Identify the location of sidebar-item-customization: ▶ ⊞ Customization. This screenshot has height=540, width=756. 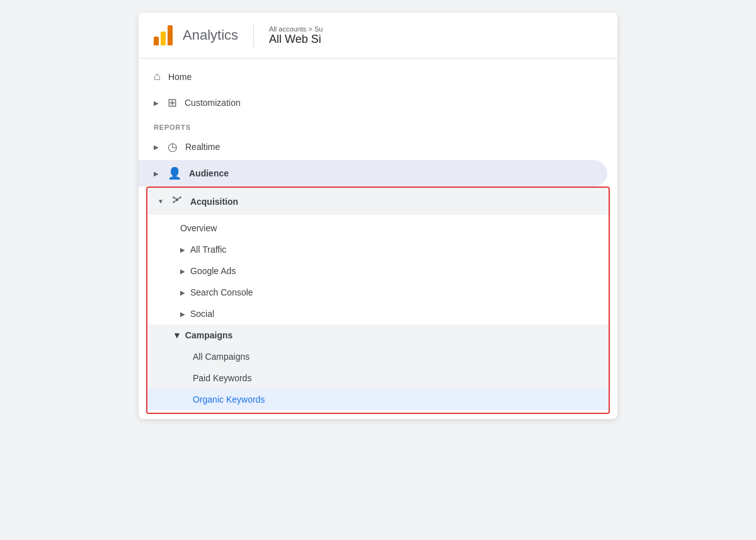
(373, 103).